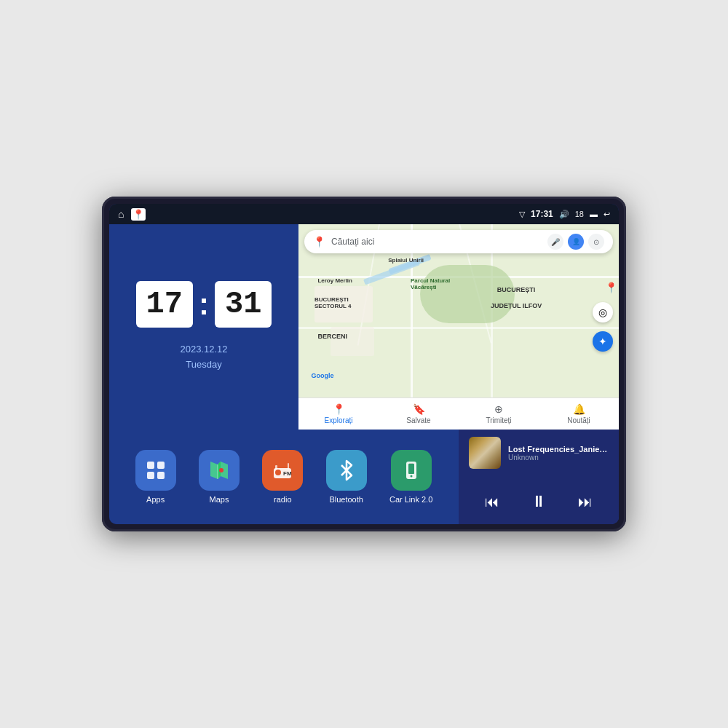  I want to click on volume-level: 18, so click(579, 214).